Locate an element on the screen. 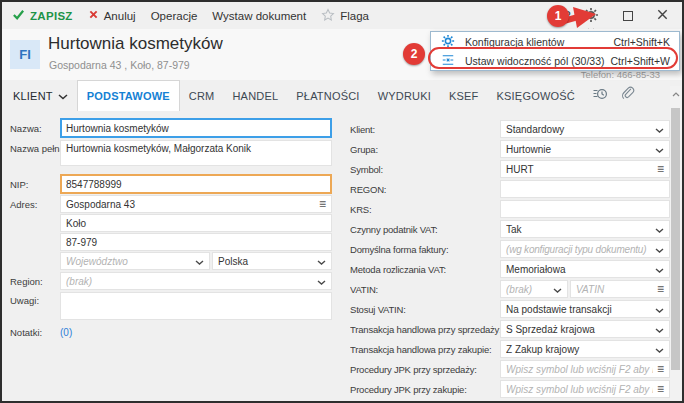 Image resolution: width=684 pixels, height=403 pixels. procedury-jpk-zakup-input: Wpisz symbol lub wciśnij F2 aby roz ≡ is located at coordinates (585, 389).